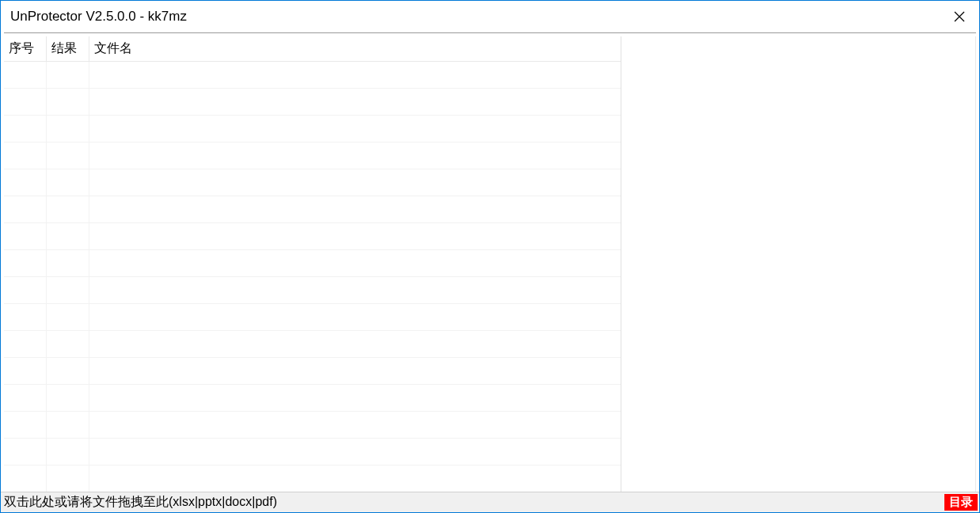 This screenshot has height=513, width=980. I want to click on col-result: 结果, so click(68, 49).